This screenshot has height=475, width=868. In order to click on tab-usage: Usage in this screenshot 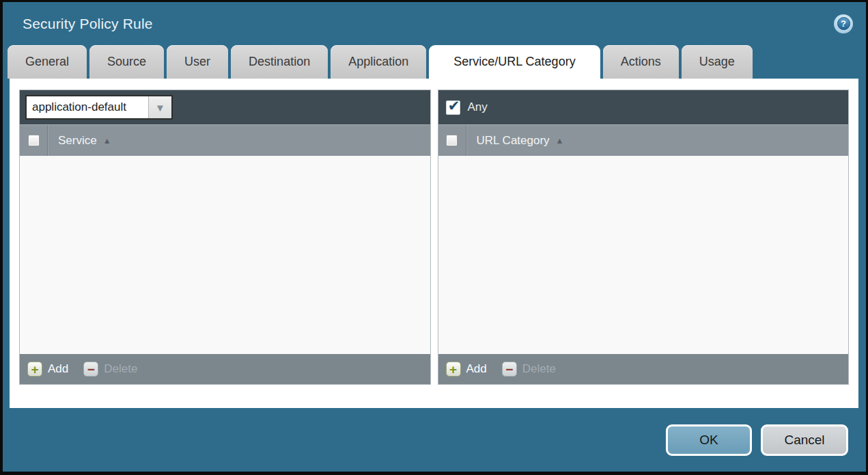, I will do `click(717, 62)`.